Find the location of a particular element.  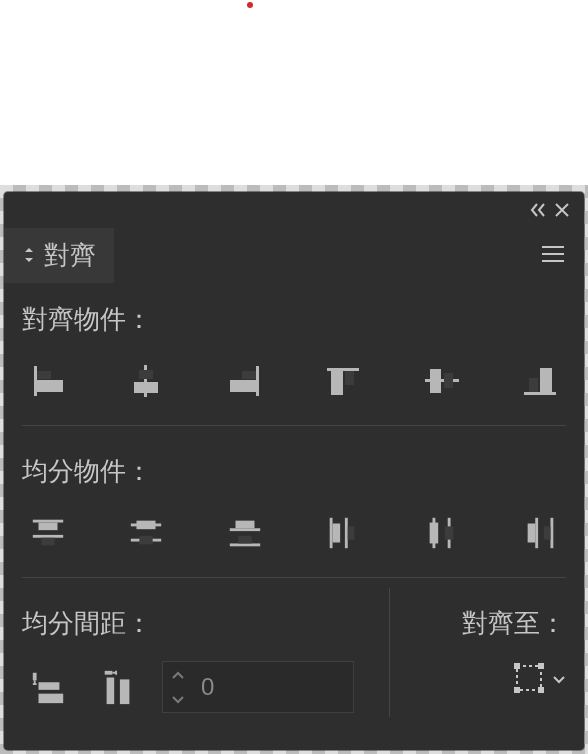

distribute-vertical-space-icon is located at coordinates (48, 687).